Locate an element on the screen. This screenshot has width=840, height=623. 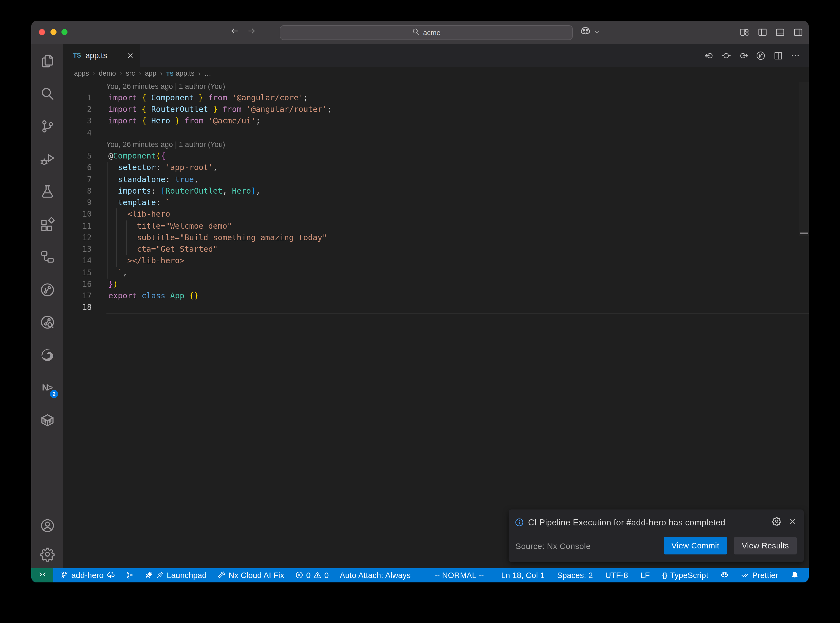
activity-badge: 2 is located at coordinates (54, 394).